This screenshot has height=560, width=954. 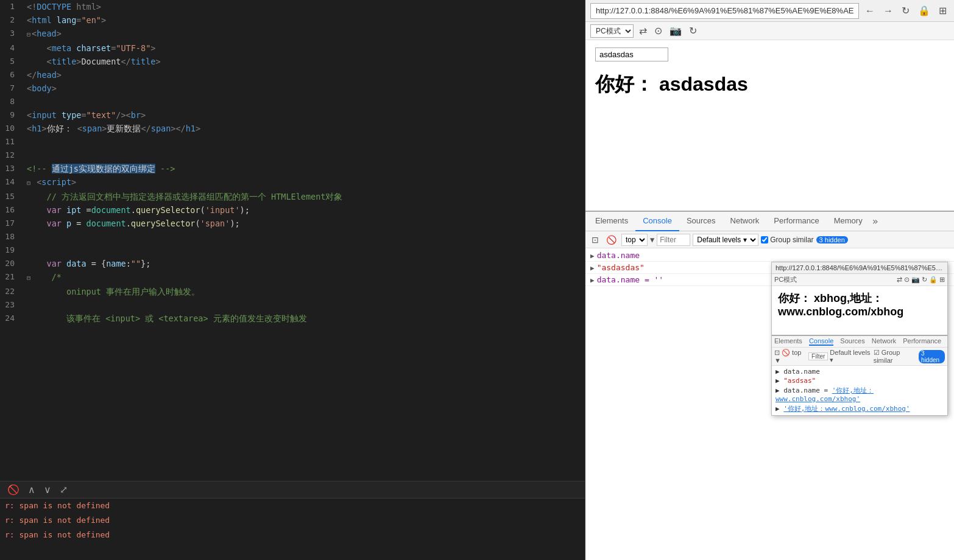 I want to click on popup-devtools-toolbar: ⊡ 🚫 top ▼ Filter Default levels ▾ ☑ Grou…, so click(x=860, y=357).